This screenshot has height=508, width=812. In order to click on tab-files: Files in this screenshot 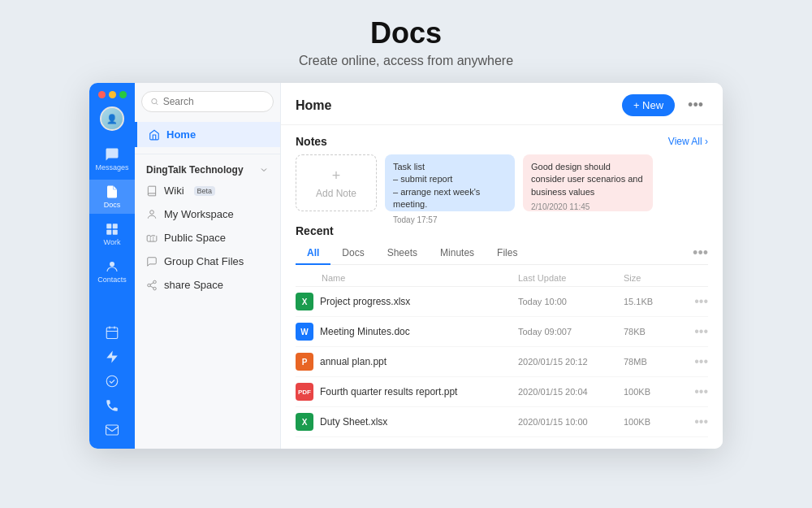, I will do `click(507, 254)`.